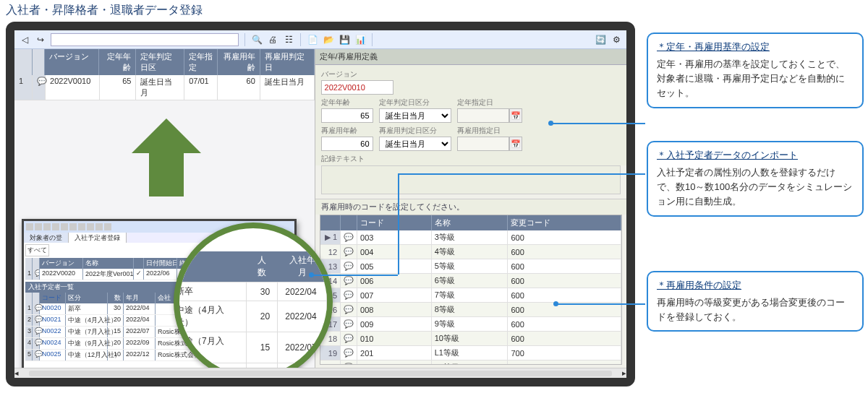 The height and width of the screenshot is (393, 868). Describe the element at coordinates (347, 116) in the screenshot. I see `age-input` at that location.